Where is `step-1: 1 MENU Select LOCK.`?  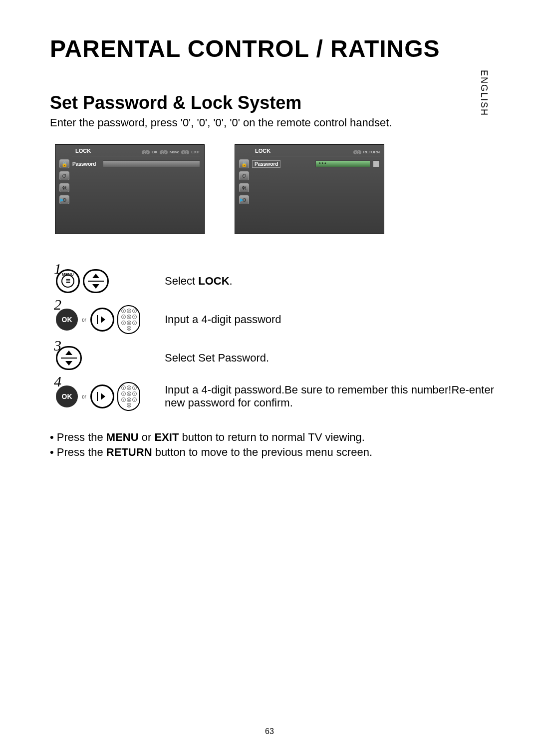 step-1: 1 MENU Select LOCK. is located at coordinates (275, 281).